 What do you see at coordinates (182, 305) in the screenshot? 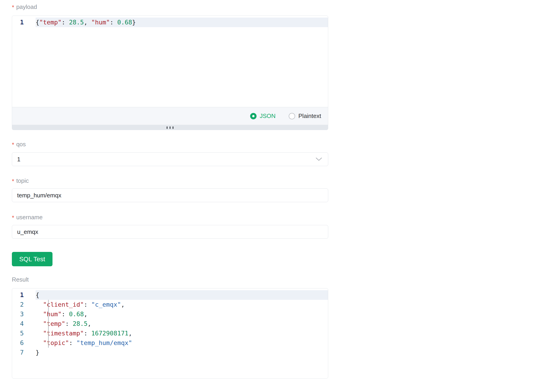
I see `code-line-content: "client_id": "c_emqx",` at bounding box center [182, 305].